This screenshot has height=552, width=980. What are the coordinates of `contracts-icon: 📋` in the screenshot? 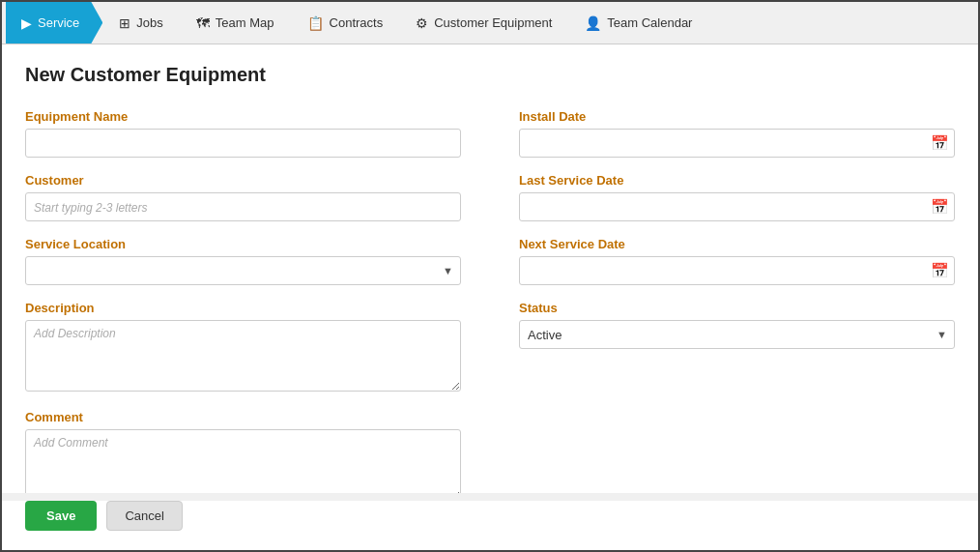 It's located at (315, 23).